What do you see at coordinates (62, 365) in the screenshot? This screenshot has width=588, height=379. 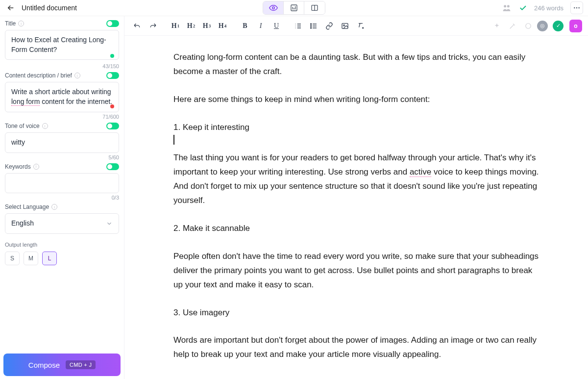 I see `compose-button: Compose CMD + J` at bounding box center [62, 365].